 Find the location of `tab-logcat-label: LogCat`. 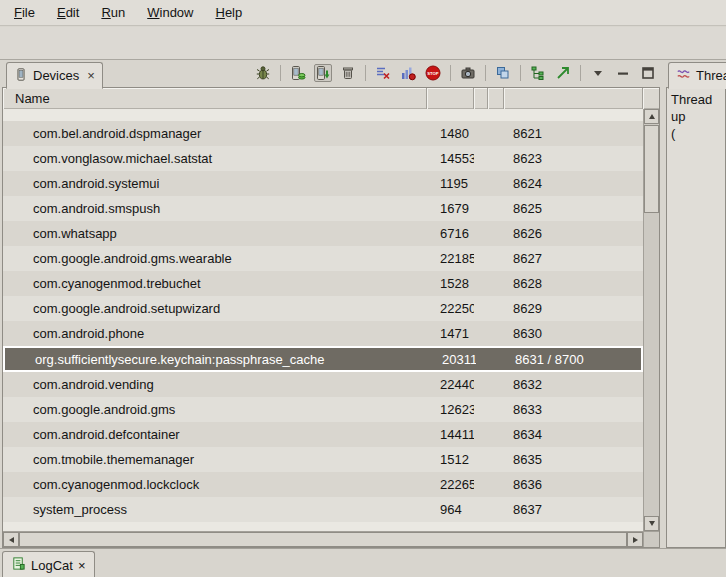

tab-logcat-label: LogCat is located at coordinates (52, 566).